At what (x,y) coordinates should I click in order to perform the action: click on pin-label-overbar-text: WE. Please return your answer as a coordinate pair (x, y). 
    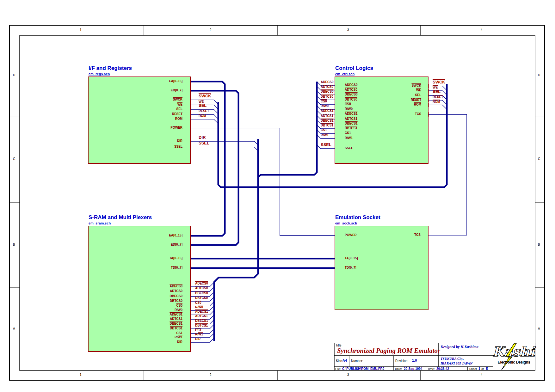
    Looking at the image, I should click on (180, 104).